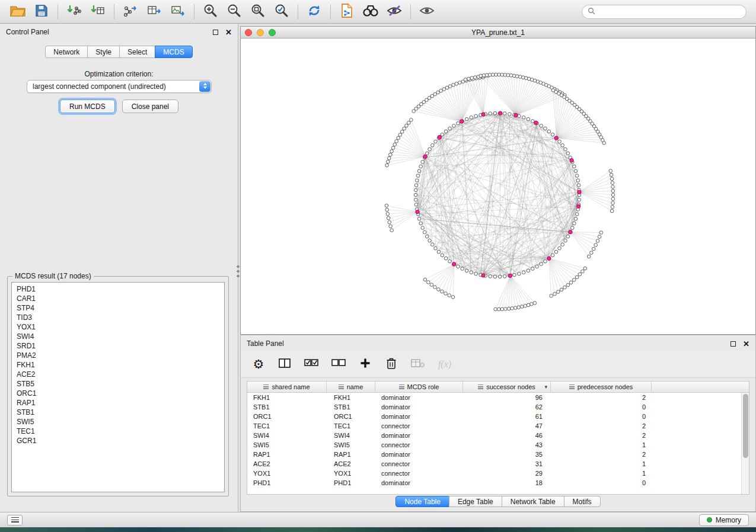 The image size is (756, 532). Describe the element at coordinates (98, 12) in the screenshot. I see `import-table-button` at that location.